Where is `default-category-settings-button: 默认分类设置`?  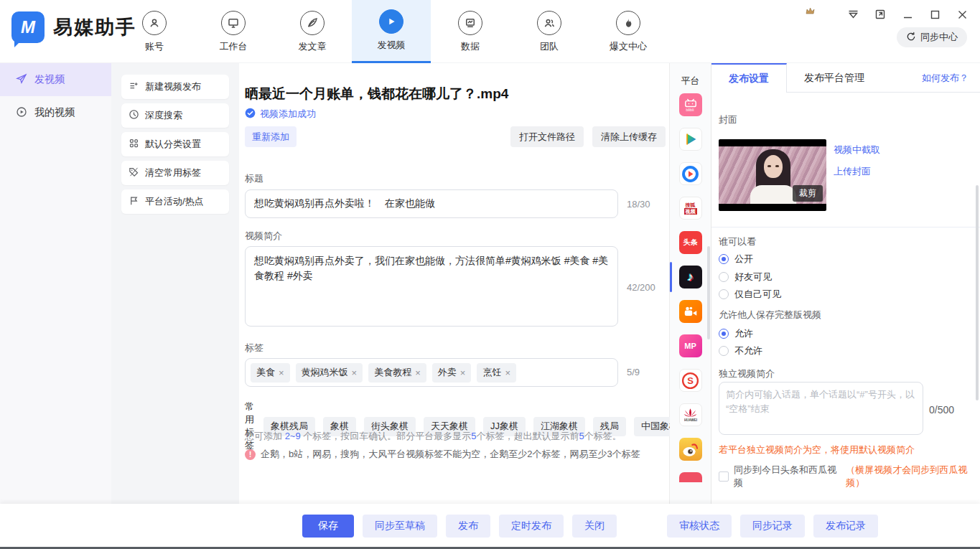
default-category-settings-button: 默认分类设置 is located at coordinates (175, 144).